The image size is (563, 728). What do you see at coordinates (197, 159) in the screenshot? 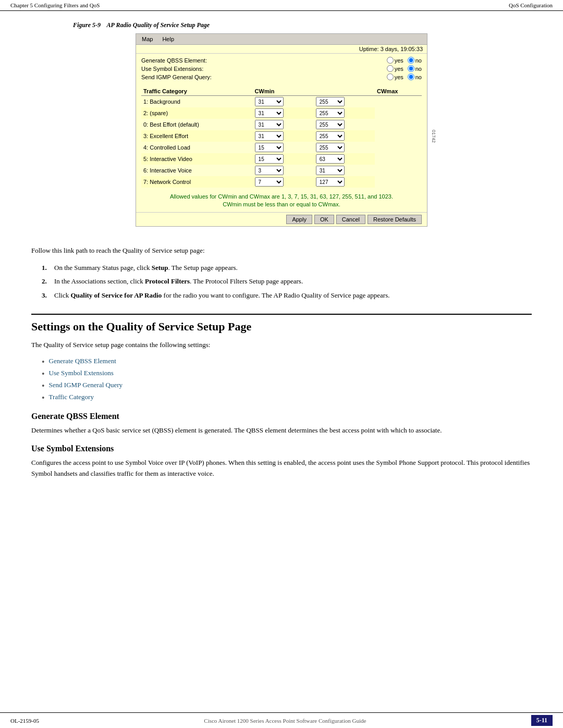
I see `table-cell-category: 5: Interactive Video` at bounding box center [197, 159].